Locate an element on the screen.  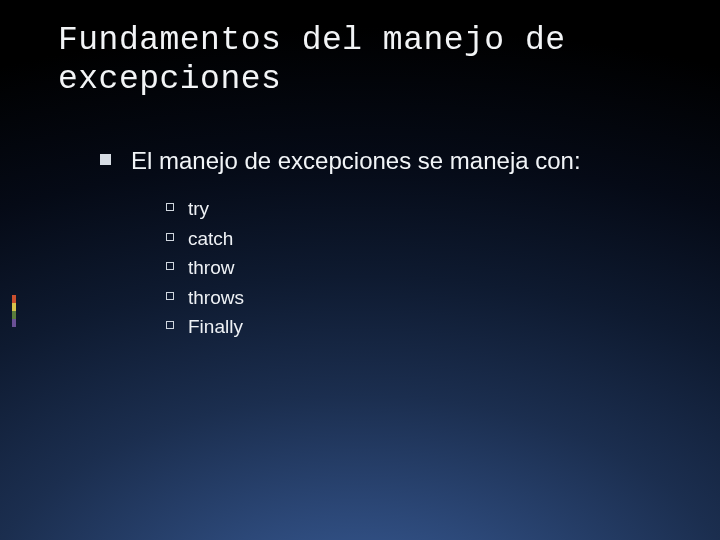
sub-point-text: throws is located at coordinates (216, 298).